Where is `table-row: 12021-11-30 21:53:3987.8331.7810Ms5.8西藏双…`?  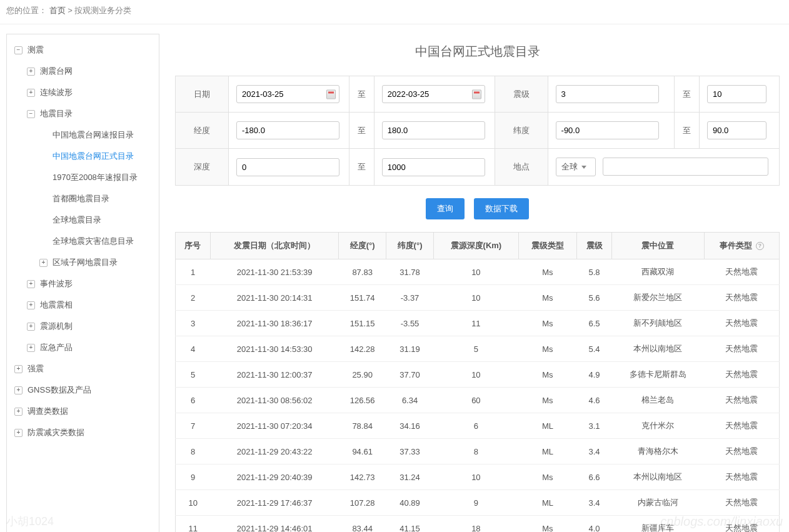 table-row: 12021-11-30 21:53:3987.8331.7810Ms5.8西藏双… is located at coordinates (478, 273).